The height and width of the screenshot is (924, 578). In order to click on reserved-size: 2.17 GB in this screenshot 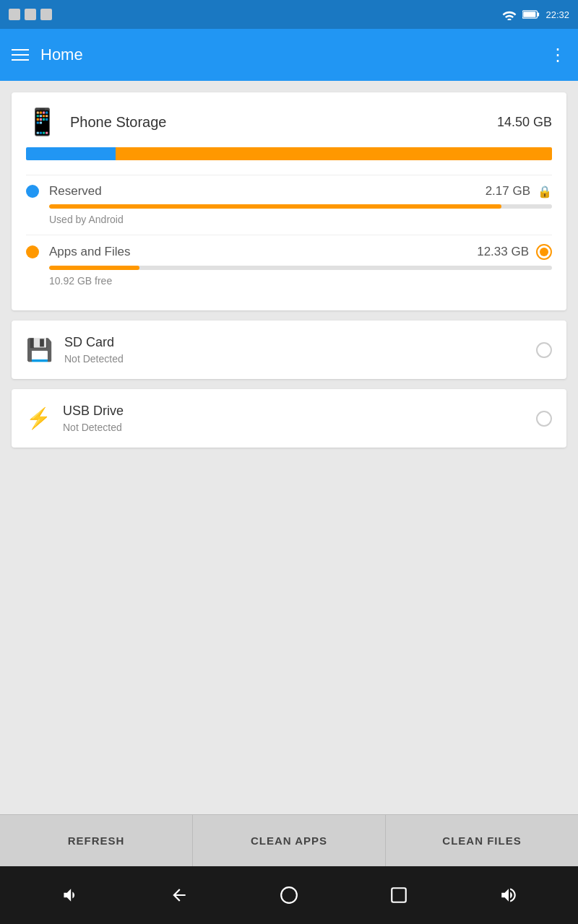, I will do `click(508, 191)`.